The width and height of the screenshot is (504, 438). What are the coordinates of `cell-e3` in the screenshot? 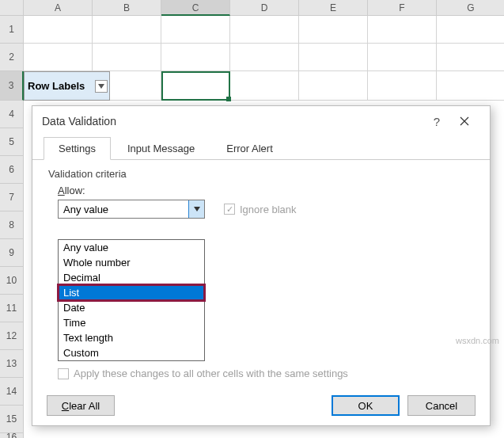 It's located at (334, 86).